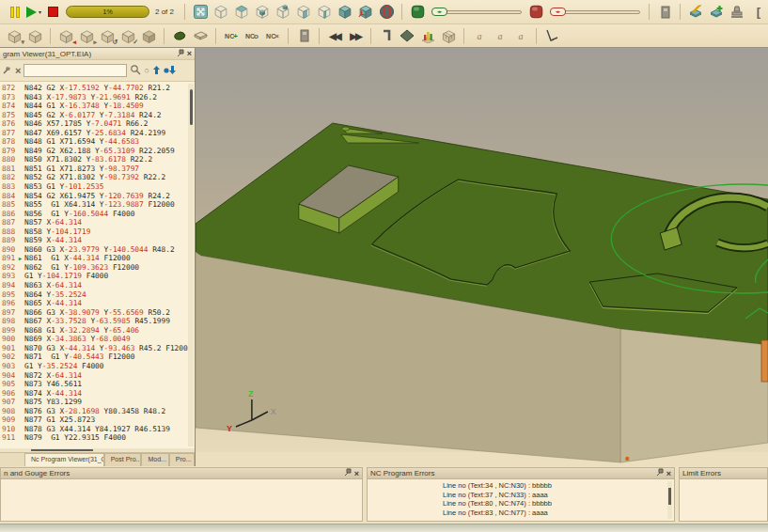  Describe the element at coordinates (273, 36) in the screenshot. I see `nc-cut-button: NC×` at that location.